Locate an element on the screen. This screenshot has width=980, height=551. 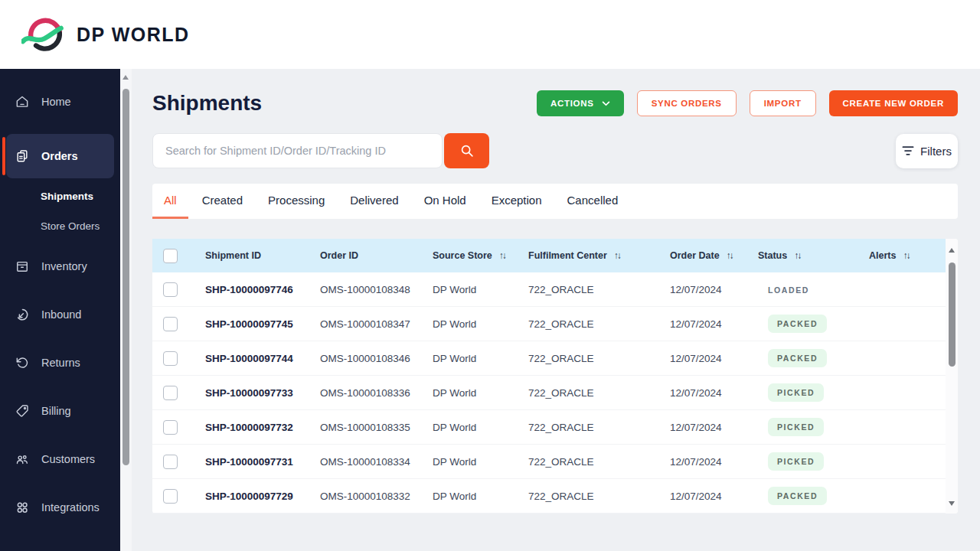
table-scrollbar-thumb is located at coordinates (952, 315).